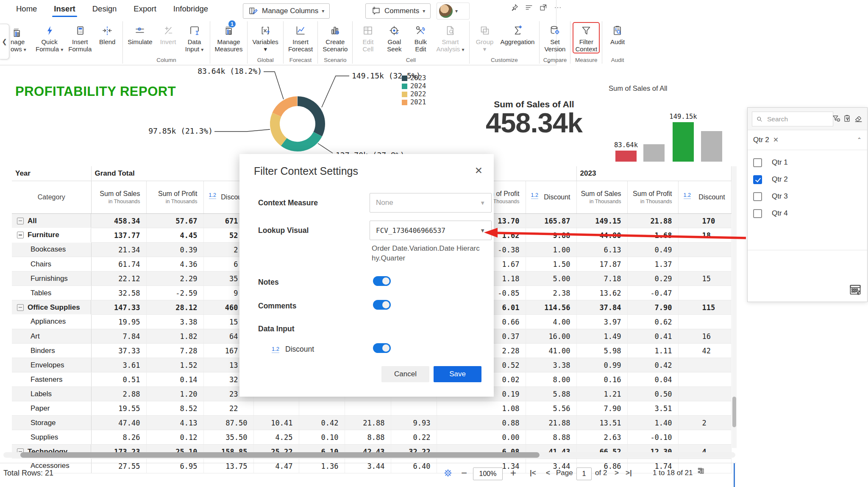  I want to click on calendar-filter-icon, so click(855, 290).